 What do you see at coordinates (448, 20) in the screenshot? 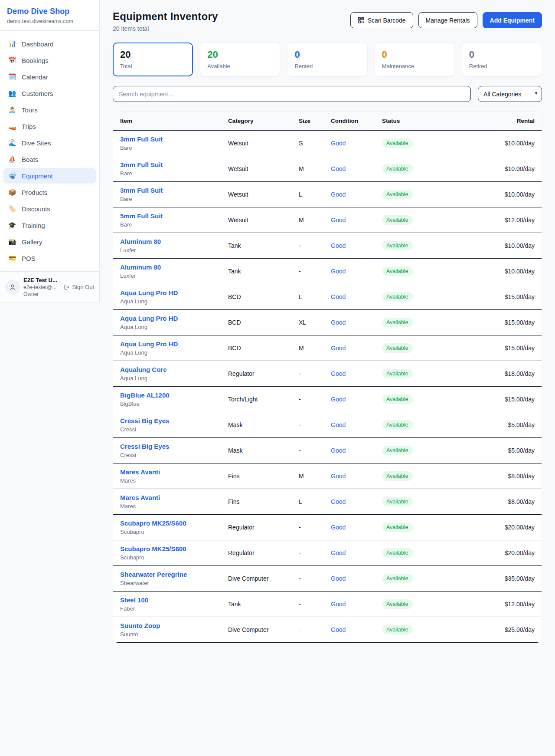
I see `manage-rentals-button: Manage Rentals` at bounding box center [448, 20].